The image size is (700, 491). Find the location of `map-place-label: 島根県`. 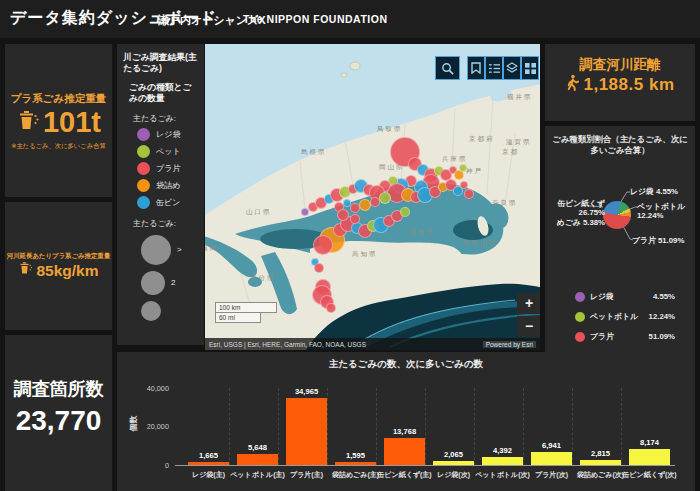

map-place-label: 島根県 is located at coordinates (314, 152).